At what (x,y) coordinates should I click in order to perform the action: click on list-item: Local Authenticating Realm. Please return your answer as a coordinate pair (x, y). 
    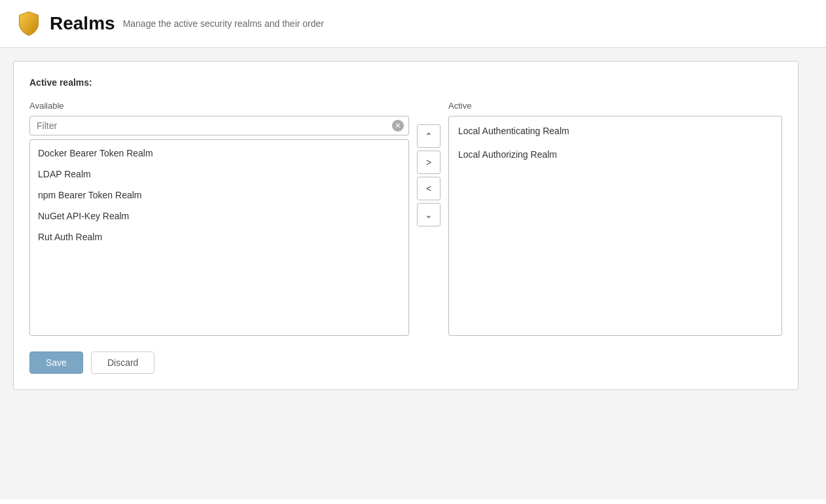
    Looking at the image, I should click on (615, 131).